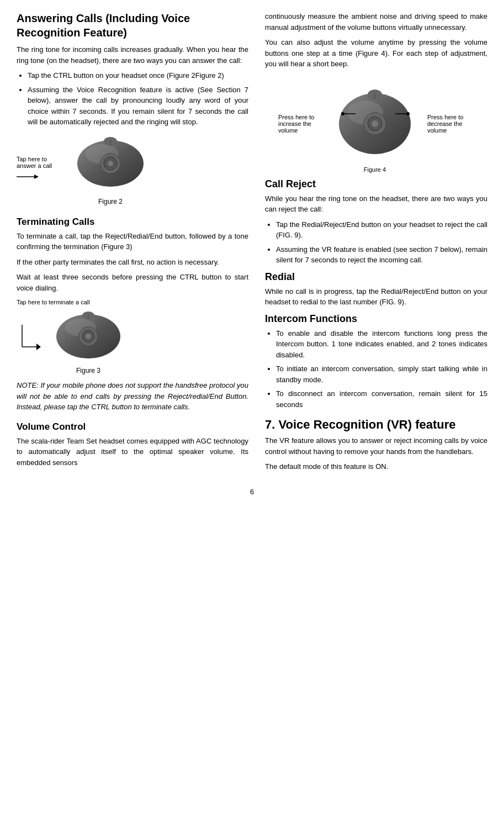  Describe the element at coordinates (375, 119) in the screenshot. I see `device-svg-fig4` at that location.